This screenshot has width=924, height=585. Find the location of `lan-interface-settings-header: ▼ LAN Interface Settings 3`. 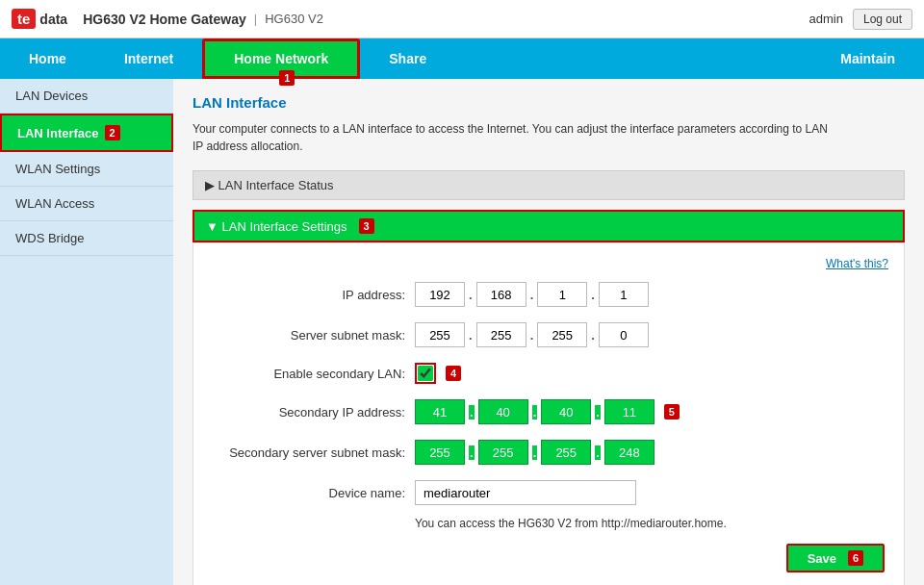

lan-interface-settings-header: ▼ LAN Interface Settings 3 is located at coordinates (549, 226).